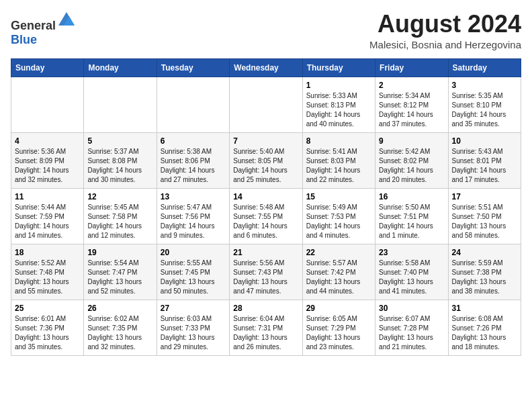 The height and width of the screenshot is (411, 532). Describe the element at coordinates (266, 67) in the screenshot. I see `header-wednesday: Wednesday` at that location.